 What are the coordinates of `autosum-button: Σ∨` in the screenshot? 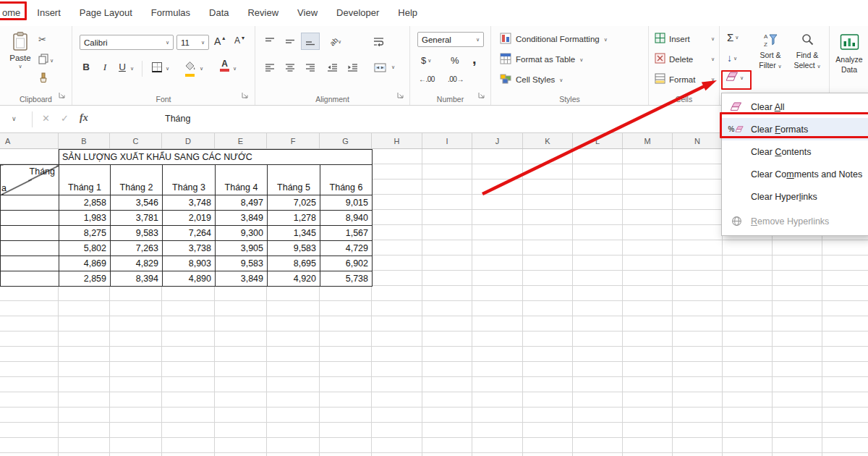 It's located at (733, 38).